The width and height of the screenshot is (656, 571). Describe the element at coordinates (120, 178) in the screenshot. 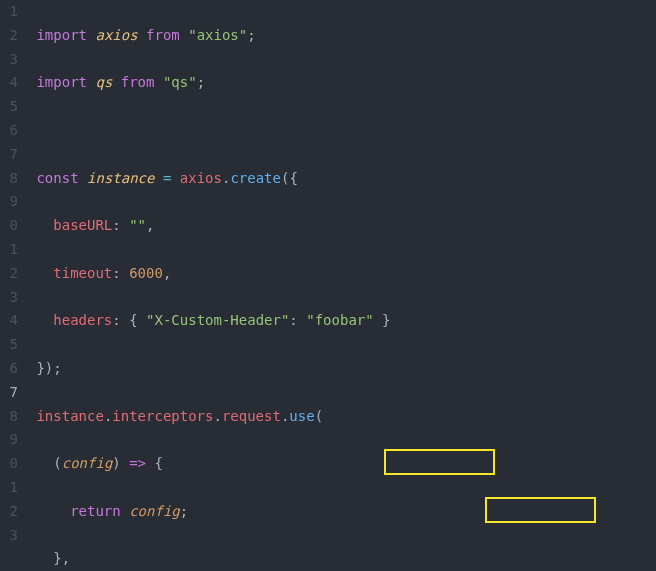

I see `identifier: instance` at that location.